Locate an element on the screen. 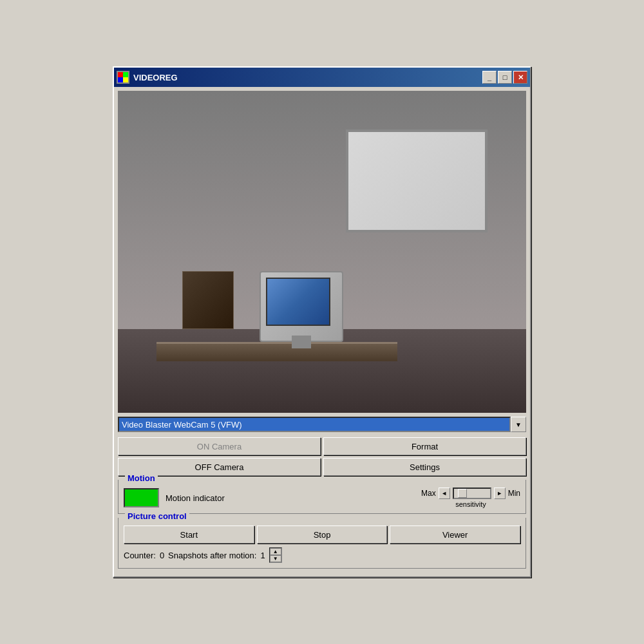  sensitivity-right-button: ► is located at coordinates (500, 493).